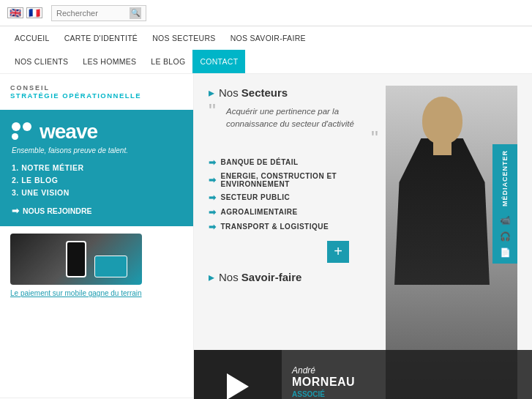 The image size is (532, 399). What do you see at coordinates (212, 212) in the screenshot?
I see `sector-arrow-icon-4: ➡` at bounding box center [212, 212].